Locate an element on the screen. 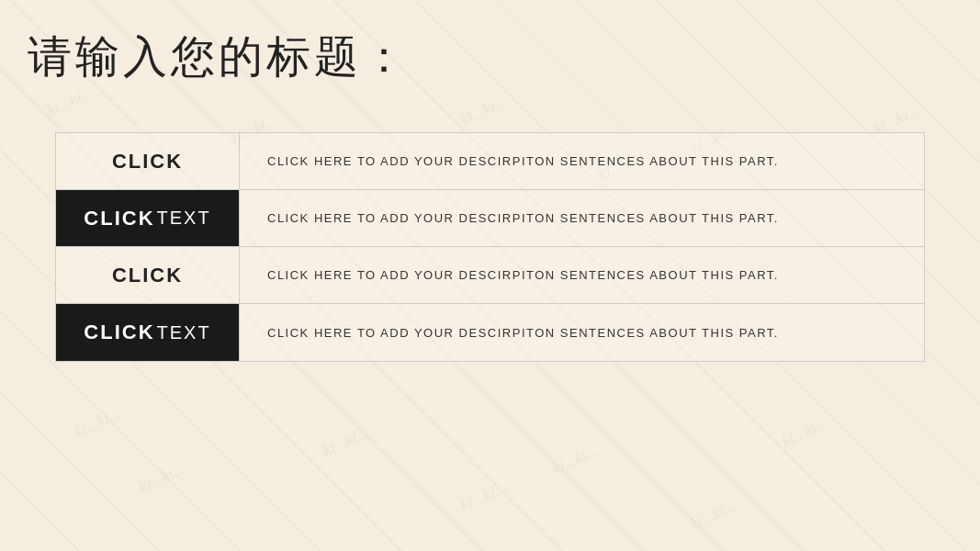 This screenshot has width=980, height=551. row2-label: CLICK TEXT is located at coordinates (148, 219).